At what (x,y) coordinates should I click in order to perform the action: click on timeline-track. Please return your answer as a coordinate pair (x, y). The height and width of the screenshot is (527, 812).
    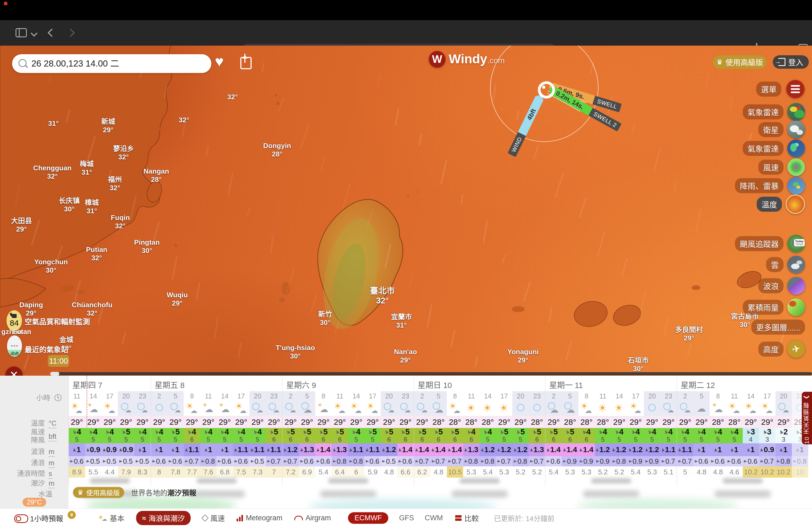
    Looking at the image, I should click on (433, 374).